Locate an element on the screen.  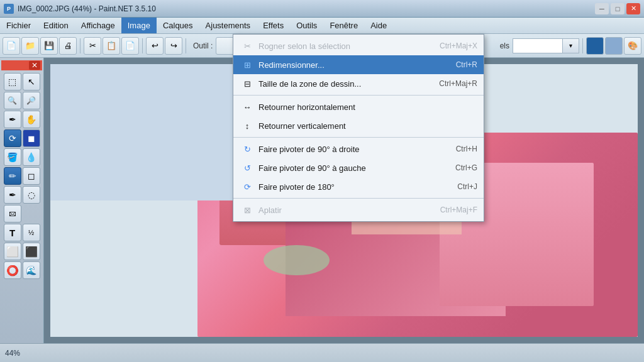
menu-sep1 is located at coordinates (358, 96).